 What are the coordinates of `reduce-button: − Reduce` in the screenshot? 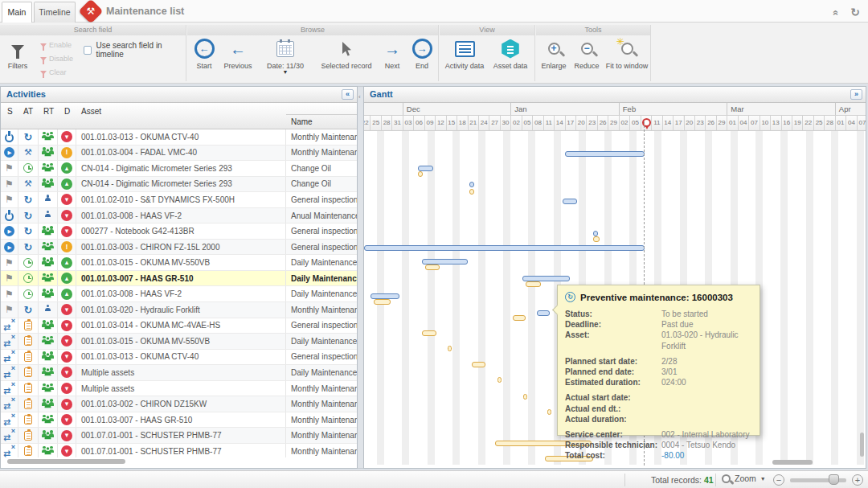 It's located at (587, 54).